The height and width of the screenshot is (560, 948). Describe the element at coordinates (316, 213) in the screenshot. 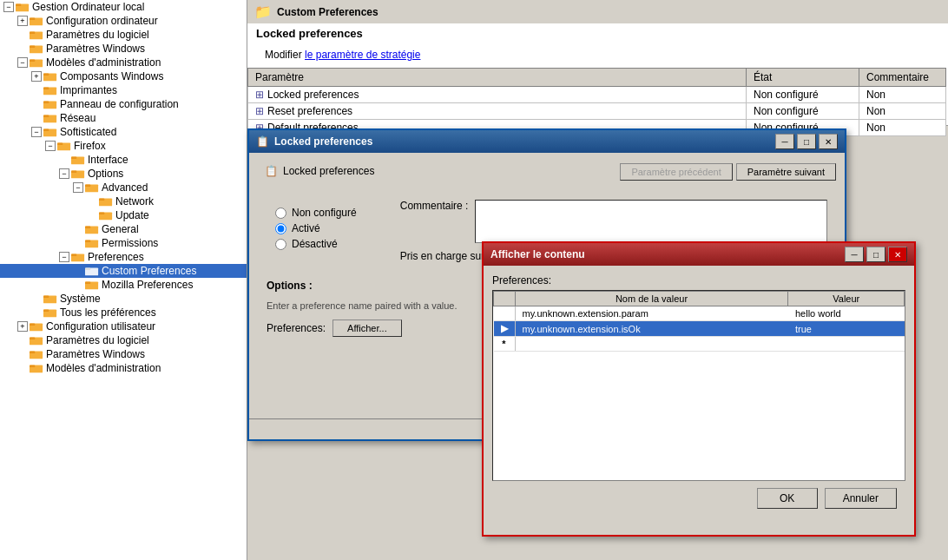

I see `radio-non-configure: Non configuré` at that location.